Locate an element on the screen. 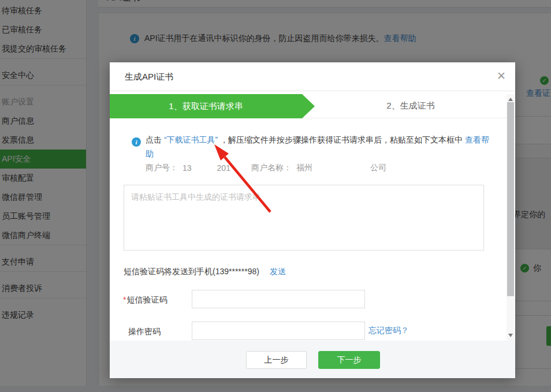 Image resolution: width=551 pixels, height=392 pixels. download-cert-tool-link: “下载证书工具” is located at coordinates (191, 140).